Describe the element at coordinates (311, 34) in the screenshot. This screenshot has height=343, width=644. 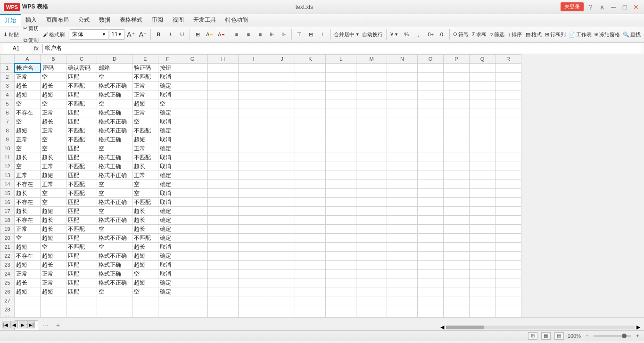
I see `align-middle-button: ⊟` at that location.